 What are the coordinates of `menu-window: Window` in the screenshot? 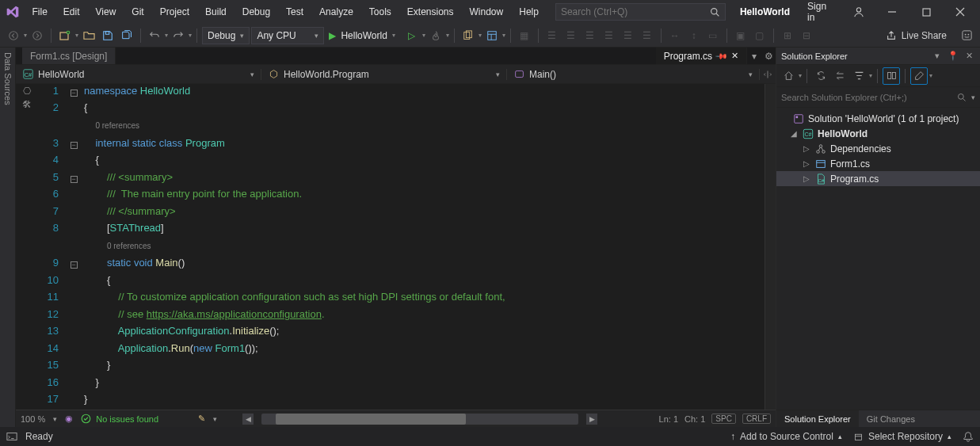 It's located at (486, 12).